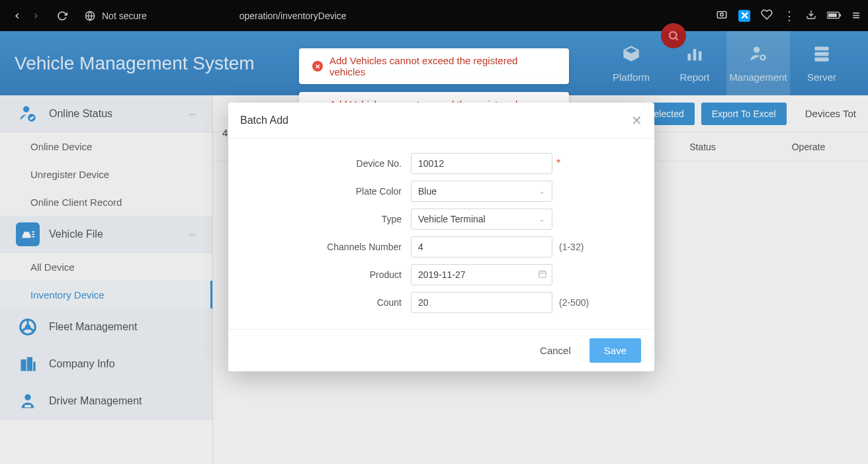 The image size is (868, 464). Describe the element at coordinates (788, 16) in the screenshot. I see `browser-right-icons: ✕ ⋮ ≡` at that location.